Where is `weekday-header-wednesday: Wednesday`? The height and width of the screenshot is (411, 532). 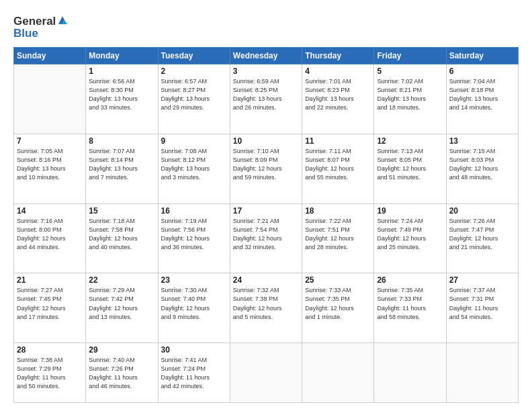 weekday-header-wednesday: Wednesday is located at coordinates (266, 56).